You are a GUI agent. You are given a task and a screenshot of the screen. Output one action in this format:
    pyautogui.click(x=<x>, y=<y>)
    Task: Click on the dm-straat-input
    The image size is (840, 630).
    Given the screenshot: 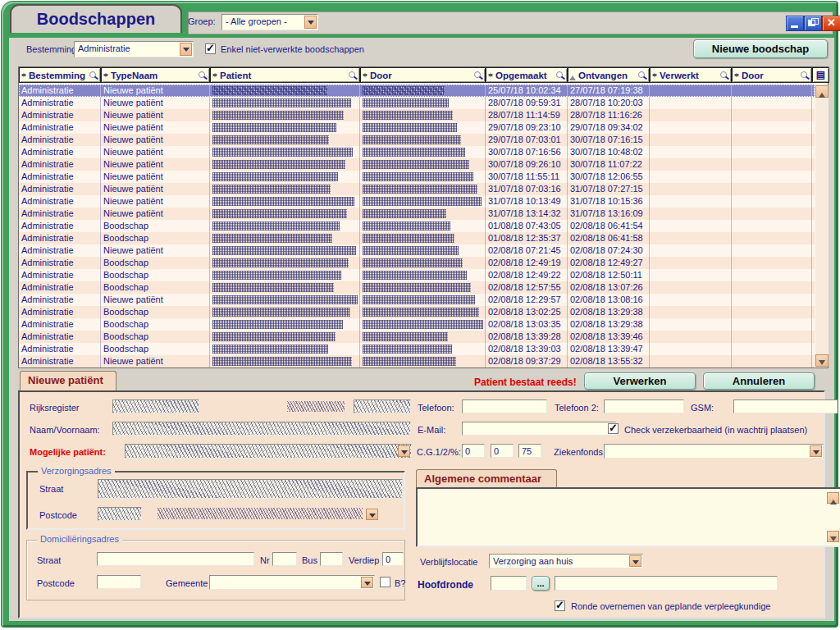 What is the action you would take?
    pyautogui.click(x=176, y=559)
    